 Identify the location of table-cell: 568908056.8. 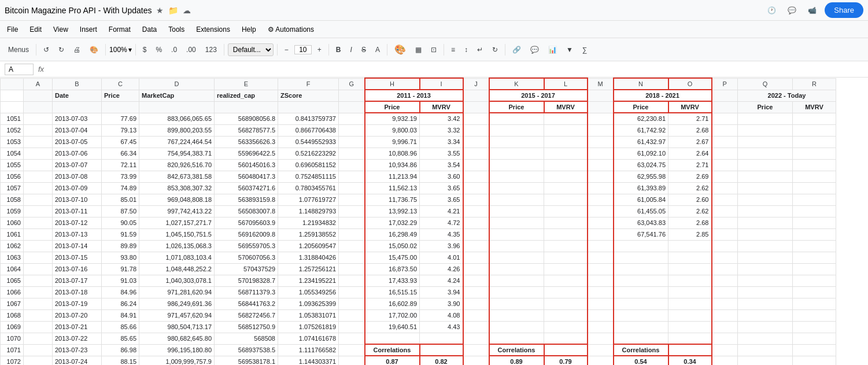
(246, 119).